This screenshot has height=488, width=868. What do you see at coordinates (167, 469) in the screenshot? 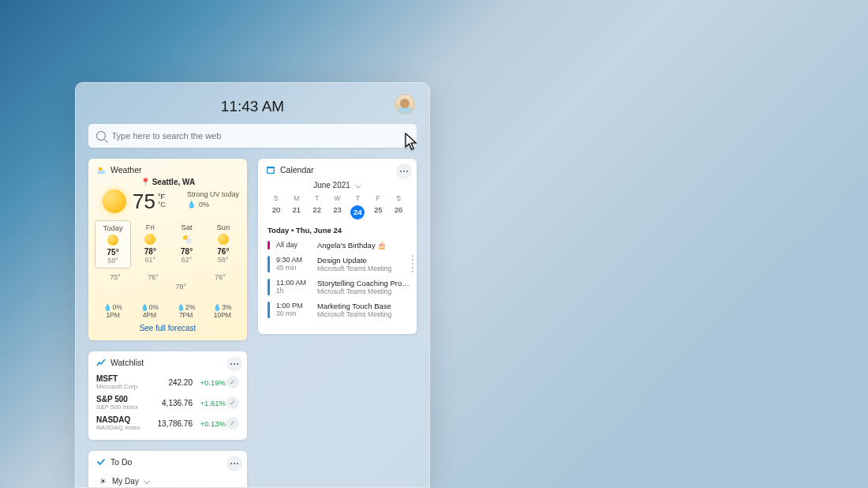
I see `todo-card: To Do ☀ My Day` at bounding box center [167, 469].